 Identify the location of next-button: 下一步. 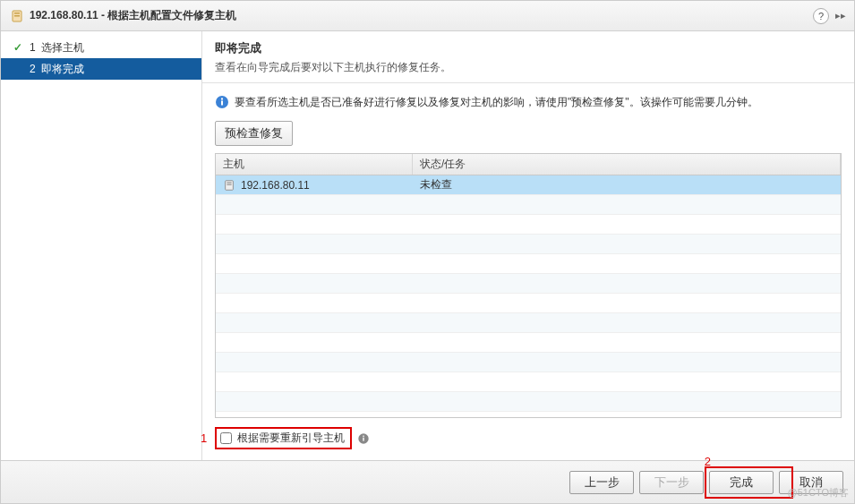
(671, 483).